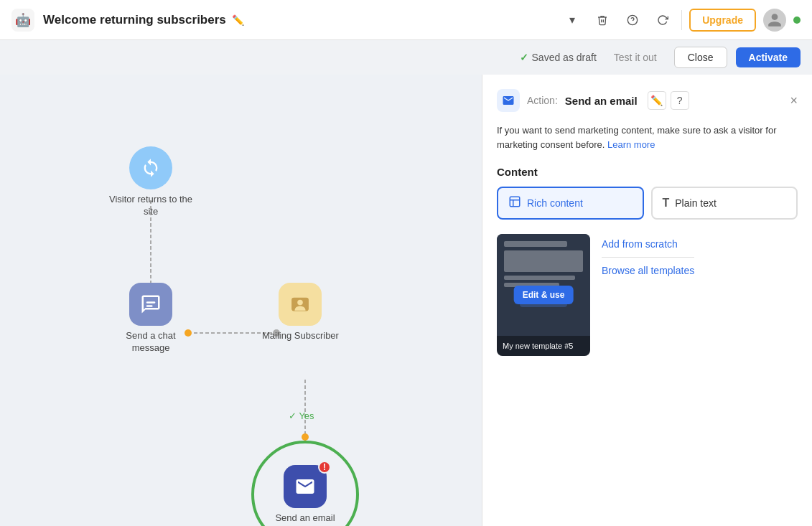  What do you see at coordinates (775, 20) in the screenshot?
I see `avatar` at bounding box center [775, 20].